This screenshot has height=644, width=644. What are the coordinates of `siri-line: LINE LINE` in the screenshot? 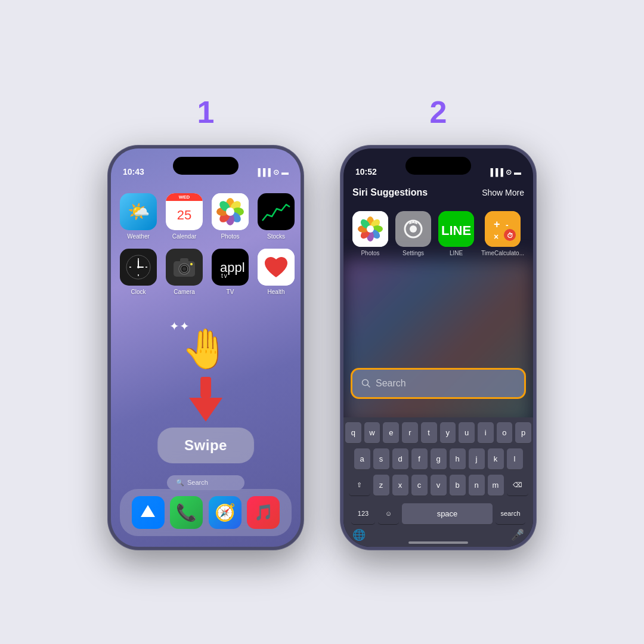 It's located at (456, 234).